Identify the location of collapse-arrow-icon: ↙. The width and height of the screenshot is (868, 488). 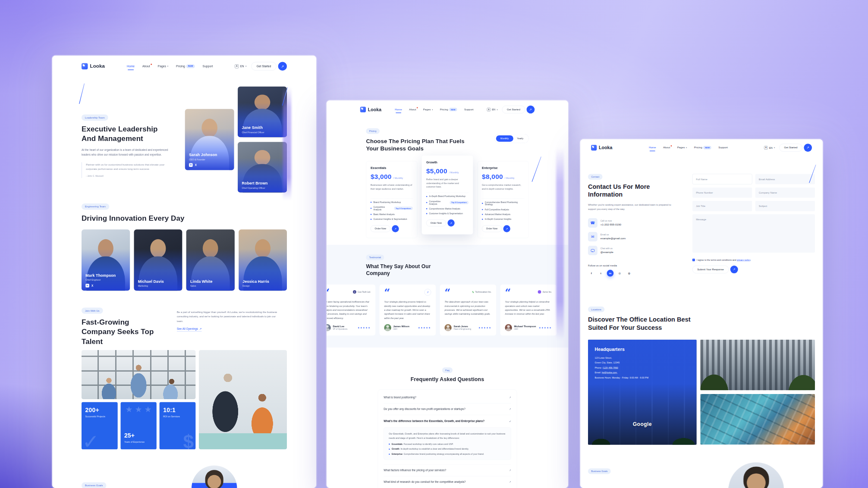
(510, 421).